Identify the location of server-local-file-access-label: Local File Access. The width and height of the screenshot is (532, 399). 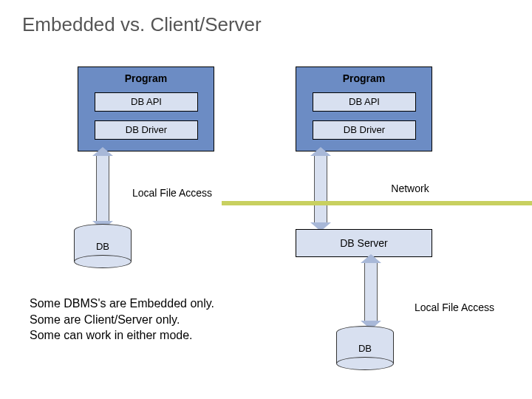
(454, 307).